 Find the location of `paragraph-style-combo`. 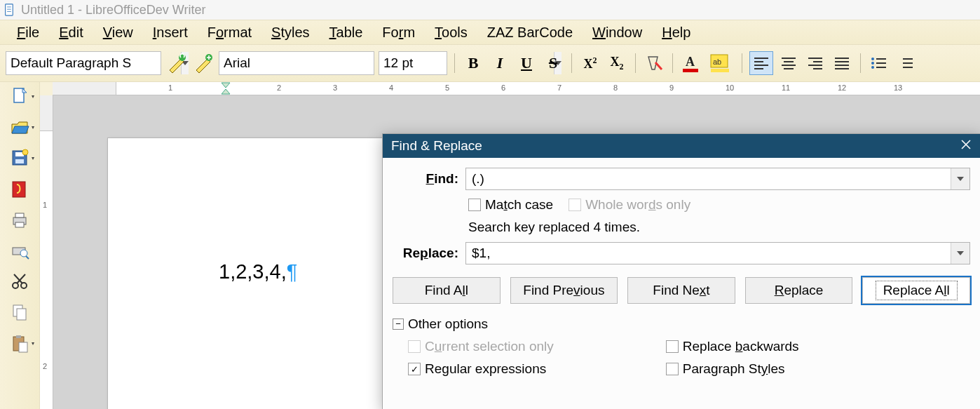

paragraph-style-combo is located at coordinates (83, 63).